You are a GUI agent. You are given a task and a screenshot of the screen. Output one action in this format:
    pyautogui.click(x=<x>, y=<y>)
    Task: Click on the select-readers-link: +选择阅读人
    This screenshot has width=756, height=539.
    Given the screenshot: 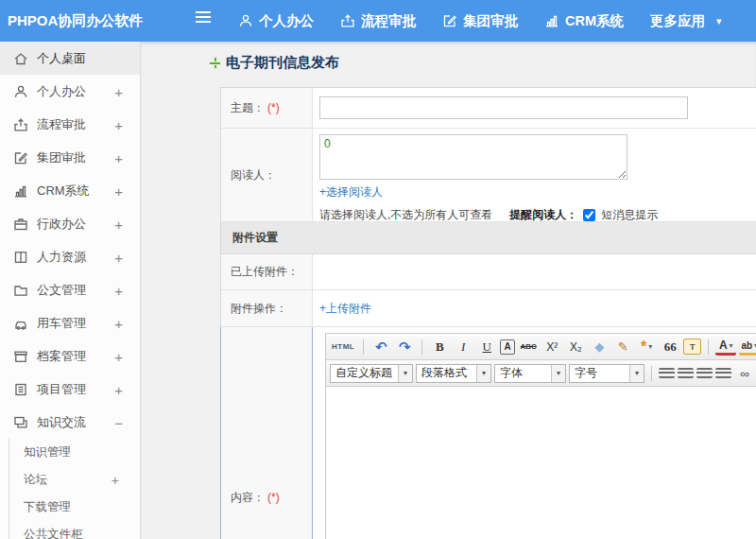 What is the action you would take?
    pyautogui.click(x=352, y=193)
    